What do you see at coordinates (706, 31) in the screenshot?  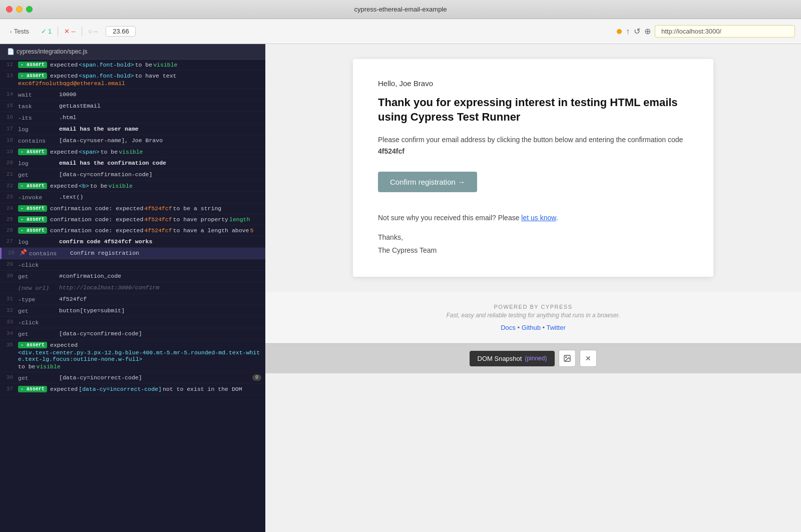 I see `toolbar-right: ↑ ↺ ⊕ http://localhost:3000/` at bounding box center [706, 31].